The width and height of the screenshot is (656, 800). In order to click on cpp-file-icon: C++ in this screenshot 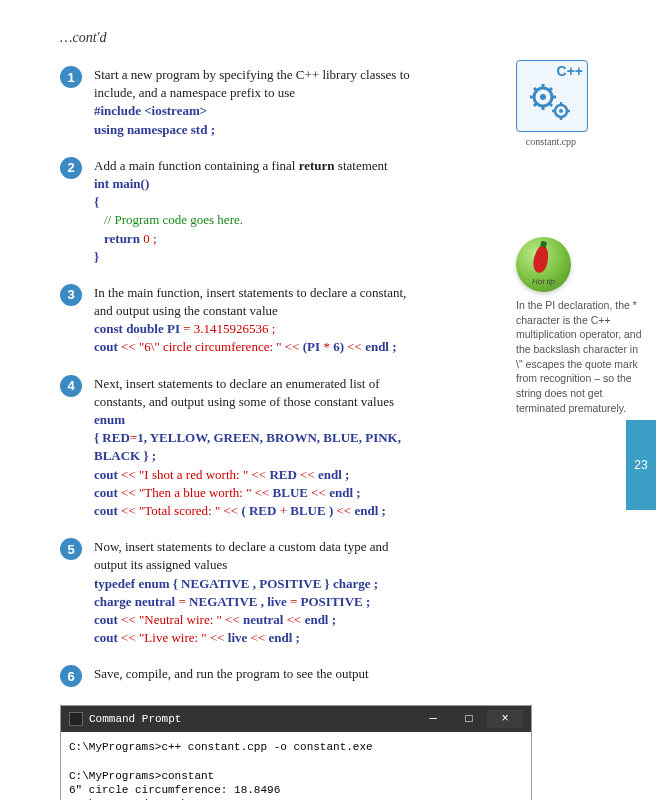, I will do `click(552, 96)`.